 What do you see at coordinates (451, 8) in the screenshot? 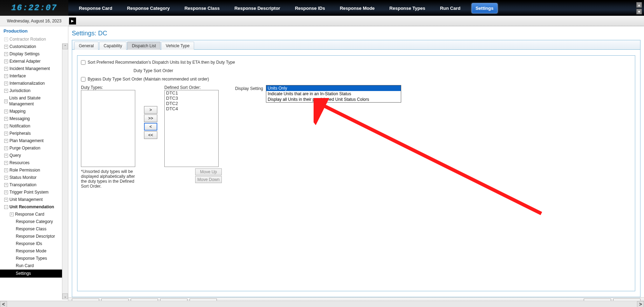
I see `nav-run-card: Run Card` at bounding box center [451, 8].